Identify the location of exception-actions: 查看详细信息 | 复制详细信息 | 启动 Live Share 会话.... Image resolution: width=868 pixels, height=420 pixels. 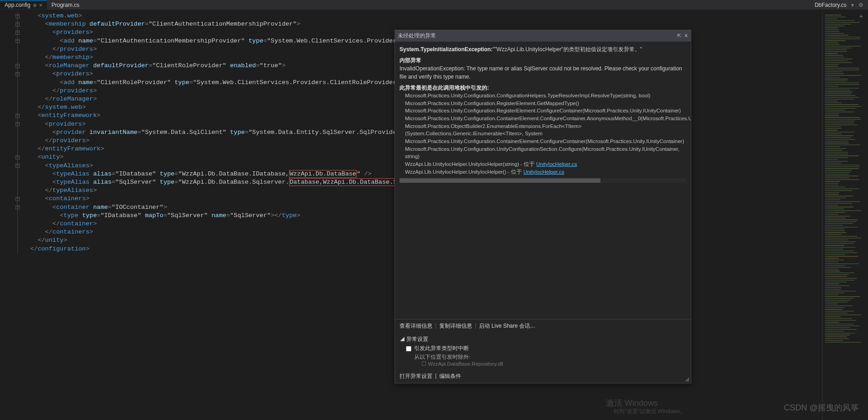
(543, 326).